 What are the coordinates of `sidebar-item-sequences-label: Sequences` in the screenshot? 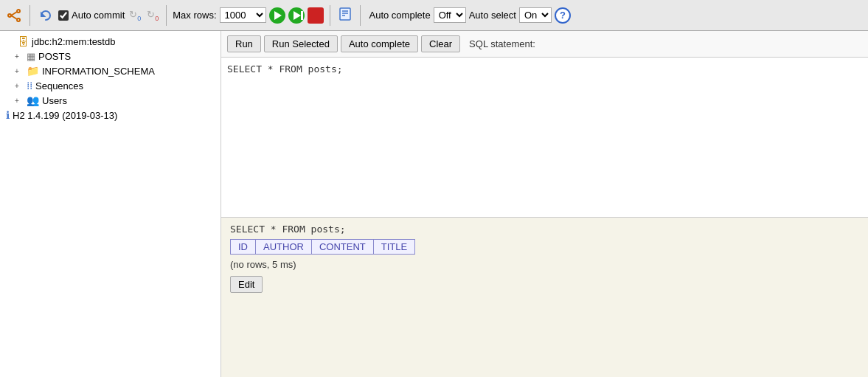 It's located at (59, 86).